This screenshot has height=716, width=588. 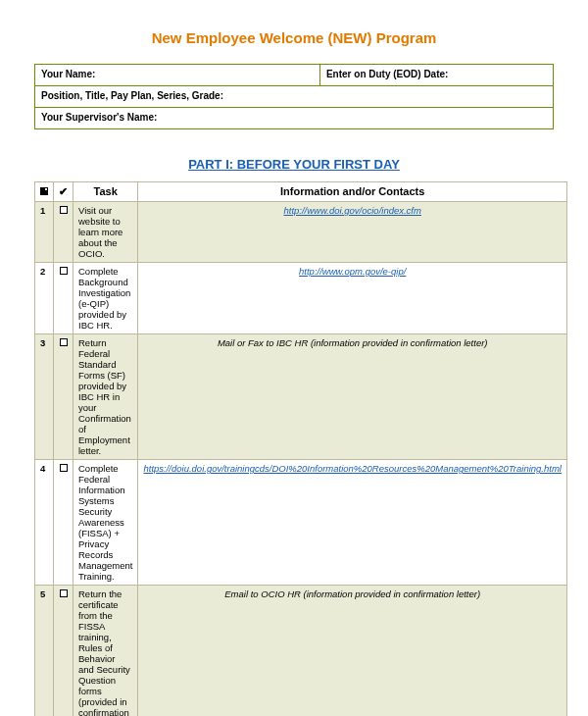 I want to click on row-number: 3, so click(x=45, y=397).